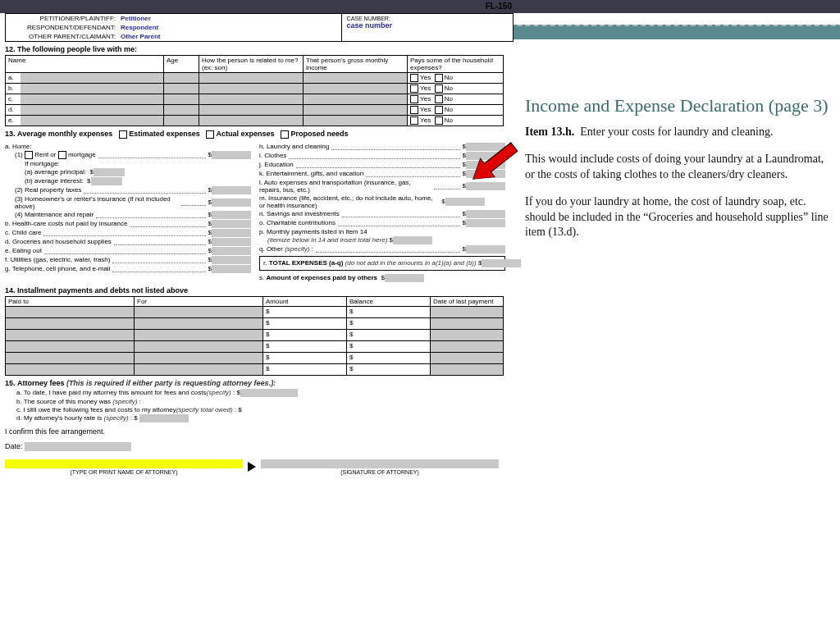  I want to click on amt-char, so click(486, 223).